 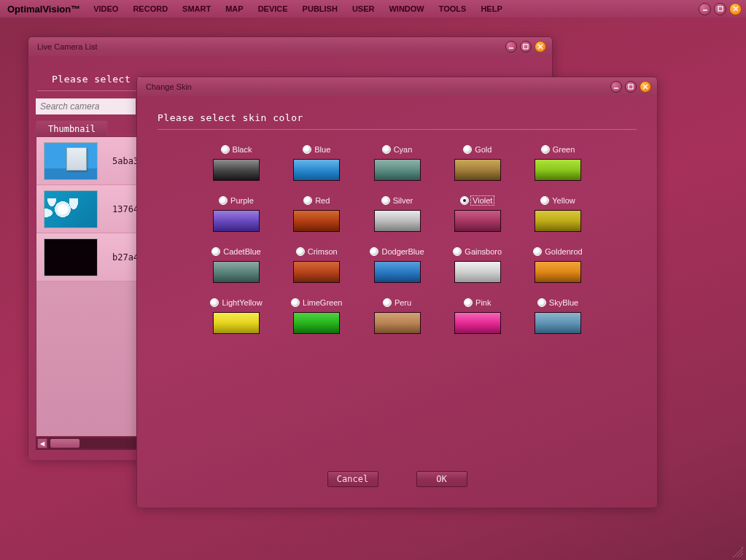 I want to click on color-option-cadetblue: CadetBlue, so click(x=236, y=252).